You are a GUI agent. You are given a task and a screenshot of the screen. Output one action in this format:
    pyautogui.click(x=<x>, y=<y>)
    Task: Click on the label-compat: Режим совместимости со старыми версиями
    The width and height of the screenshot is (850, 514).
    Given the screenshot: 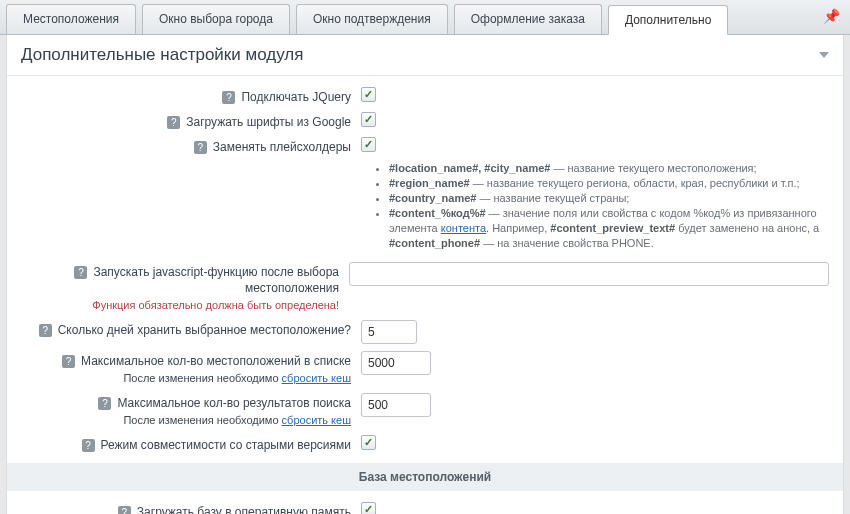 What is the action you would take?
    pyautogui.click(x=226, y=445)
    